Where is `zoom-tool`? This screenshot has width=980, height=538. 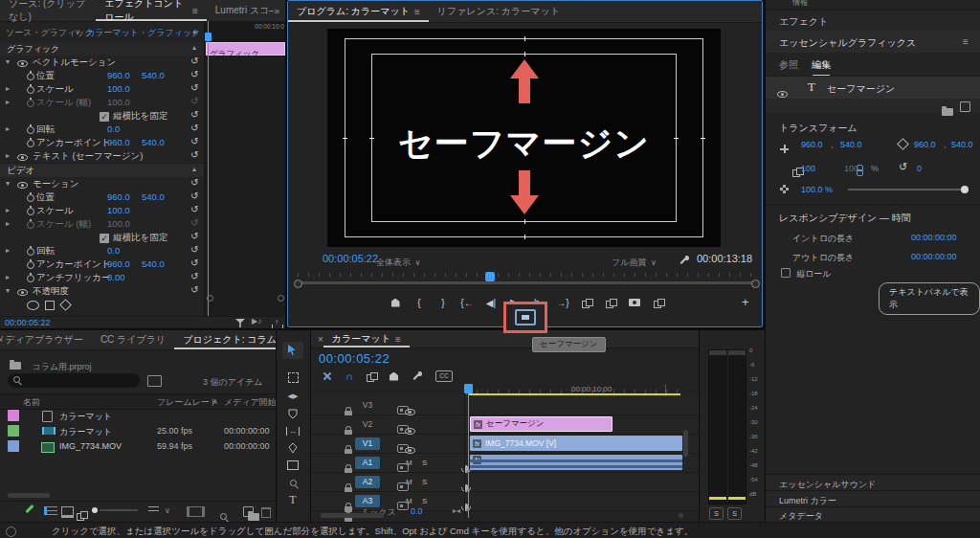
zoom-tool is located at coordinates (293, 482).